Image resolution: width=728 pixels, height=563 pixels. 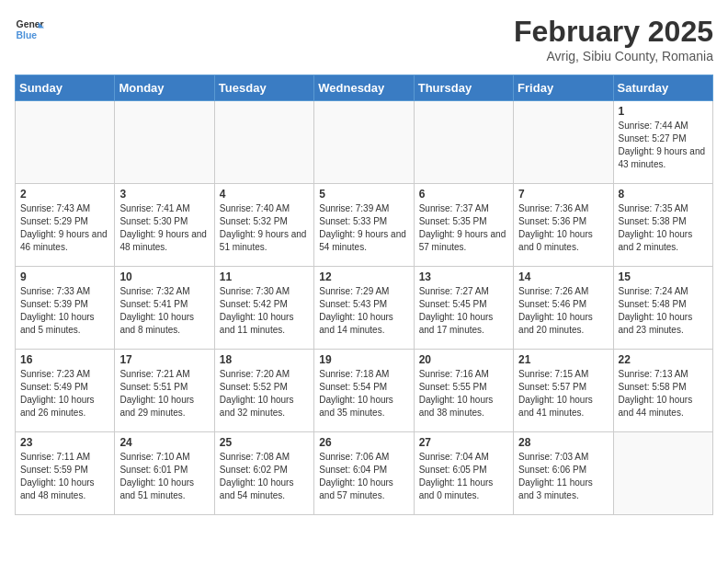 What do you see at coordinates (65, 308) in the screenshot?
I see `calendar-cell: 9Sunrise: 7:33 AM Sunset: 5:39 PM Daylig…` at bounding box center [65, 308].